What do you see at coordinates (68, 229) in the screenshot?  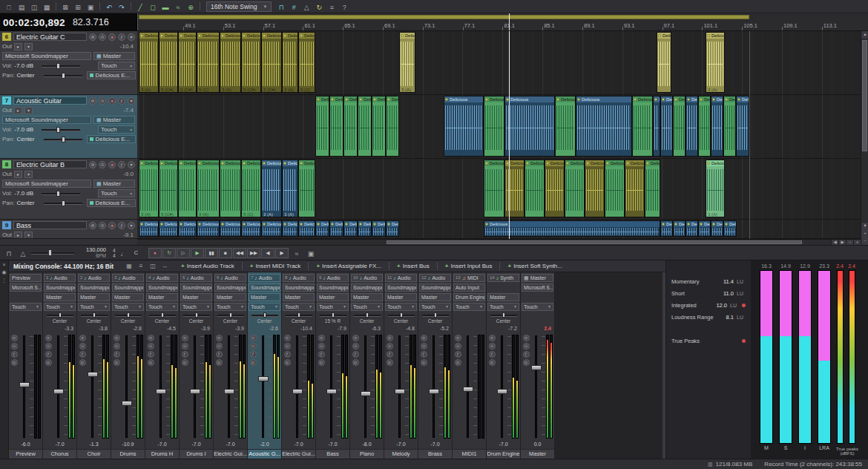 I see `track-header-bass: 9Bass⊘⊙●ƒ▾Out▸▾-9.1Microsoft Soundmapper…` at bounding box center [68, 229].